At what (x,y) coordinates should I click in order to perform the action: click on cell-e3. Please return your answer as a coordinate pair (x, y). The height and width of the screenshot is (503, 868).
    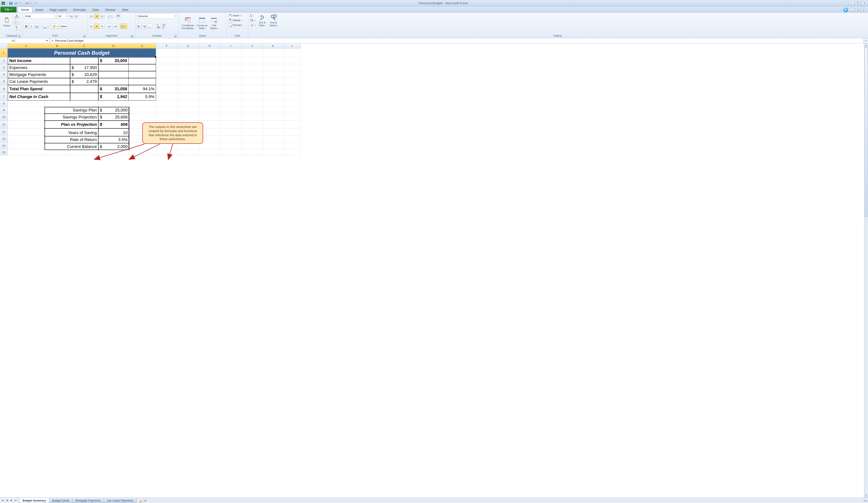
    Looking at the image, I should click on (143, 67).